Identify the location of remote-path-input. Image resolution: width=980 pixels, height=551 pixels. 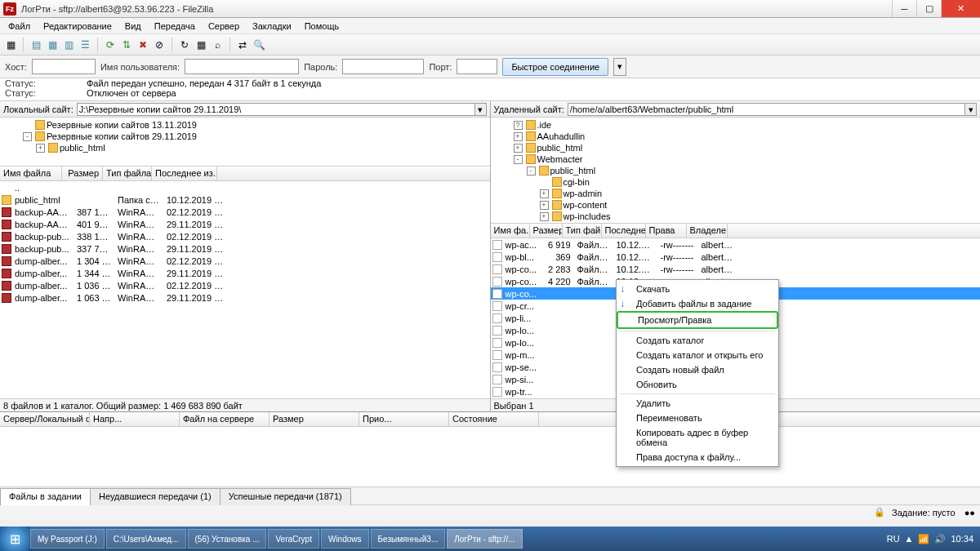
(766, 109).